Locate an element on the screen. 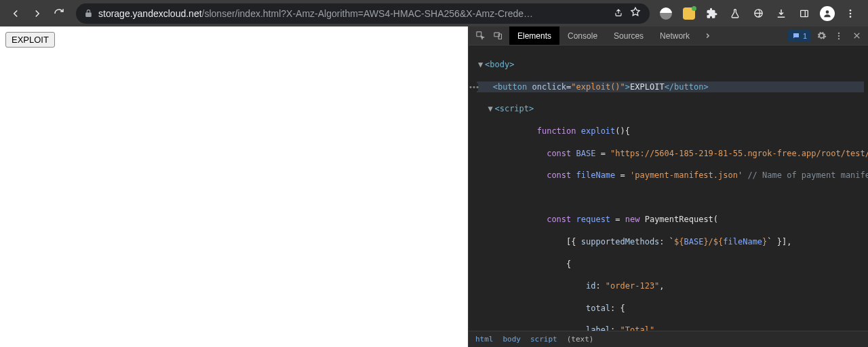 This screenshot has width=868, height=347. crumb-html: html is located at coordinates (484, 340).